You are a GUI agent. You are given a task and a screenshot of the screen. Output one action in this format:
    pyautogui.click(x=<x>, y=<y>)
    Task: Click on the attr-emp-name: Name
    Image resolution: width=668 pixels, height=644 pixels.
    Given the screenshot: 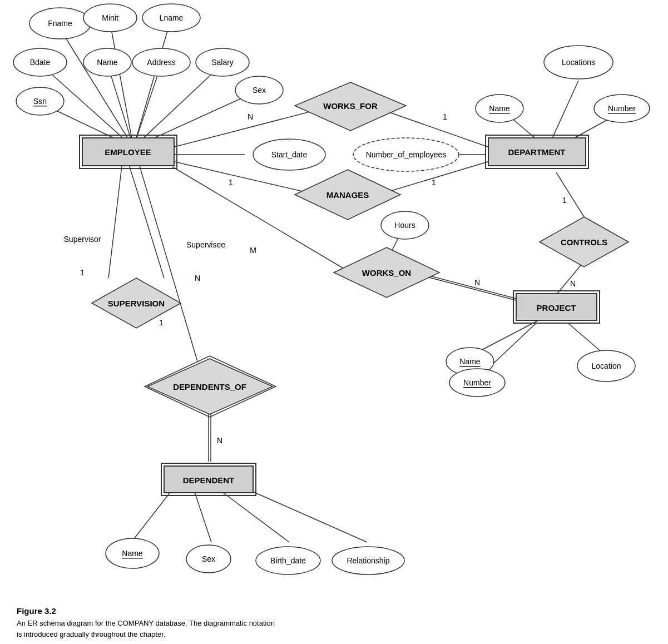 What is the action you would take?
    pyautogui.click(x=107, y=62)
    